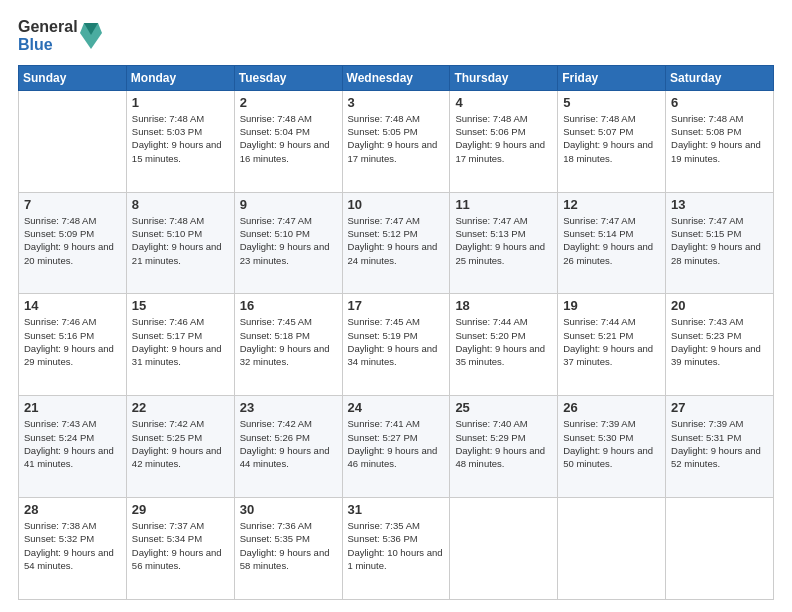 The width and height of the screenshot is (792, 612). What do you see at coordinates (720, 444) in the screenshot?
I see `day-content: Sunrise: 7:39 AMSunset: 5:31 PMDaylight:…` at bounding box center [720, 444].